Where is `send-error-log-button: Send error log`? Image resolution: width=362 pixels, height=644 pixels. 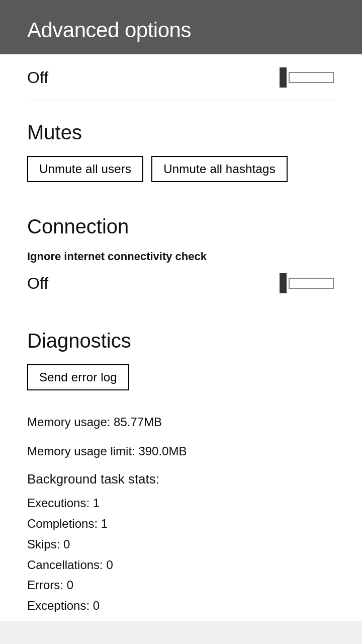
send-error-log-button: Send error log is located at coordinates (78, 377).